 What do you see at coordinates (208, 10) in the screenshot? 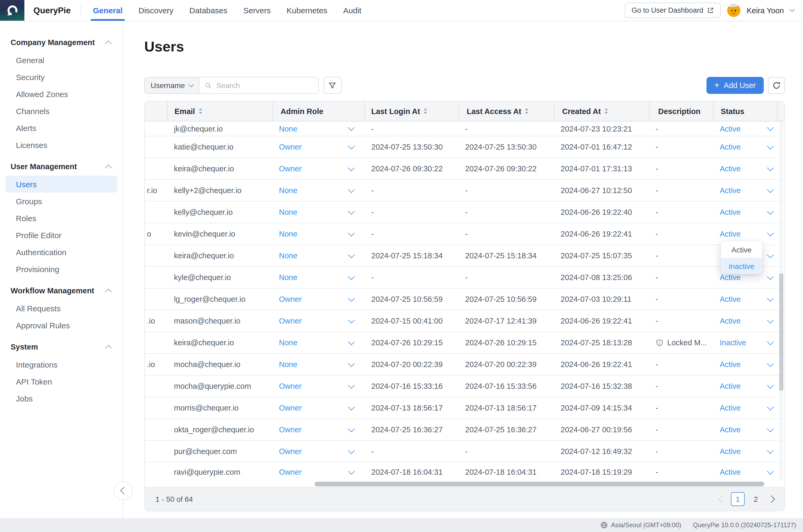
I see `nav-tab-databases: Databases` at bounding box center [208, 10].